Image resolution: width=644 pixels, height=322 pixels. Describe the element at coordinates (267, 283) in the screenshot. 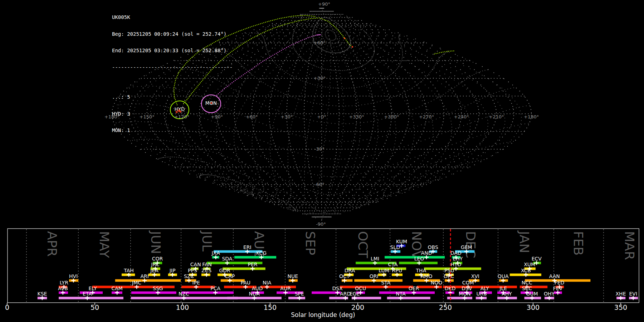

I see `shower-code: NIA` at that location.